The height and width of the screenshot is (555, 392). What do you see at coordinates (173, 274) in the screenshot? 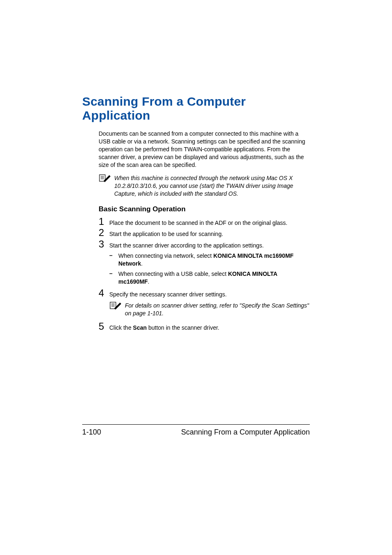
I see `bullet-pre: When connecting with a USB cable, select` at bounding box center [173, 274].